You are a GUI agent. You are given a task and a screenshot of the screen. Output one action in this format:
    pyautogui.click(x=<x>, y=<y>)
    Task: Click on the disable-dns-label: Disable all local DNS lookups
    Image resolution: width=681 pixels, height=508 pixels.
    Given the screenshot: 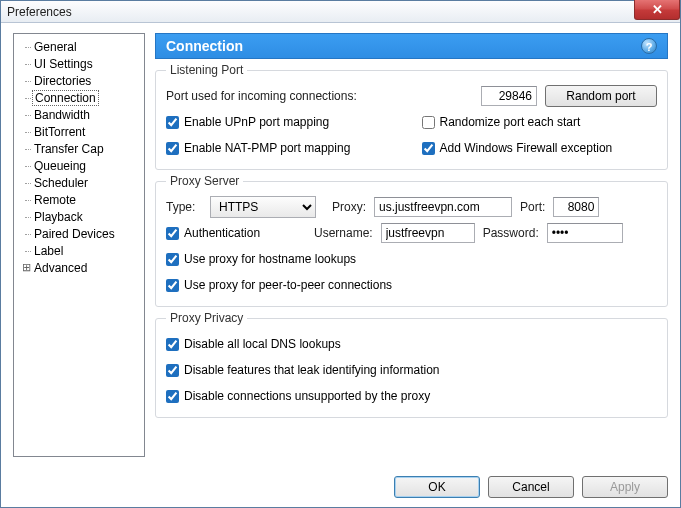 What is the action you would take?
    pyautogui.click(x=262, y=344)
    